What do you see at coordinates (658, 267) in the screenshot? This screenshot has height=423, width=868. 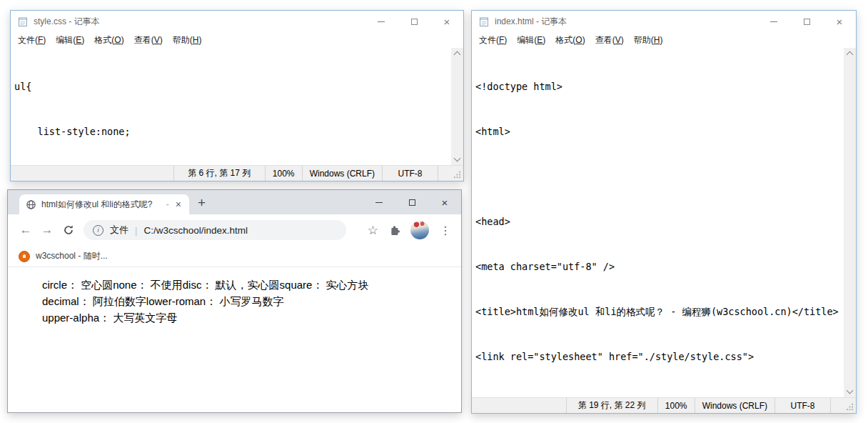 I see `code-line: <meta charset="utf-8" />` at bounding box center [658, 267].